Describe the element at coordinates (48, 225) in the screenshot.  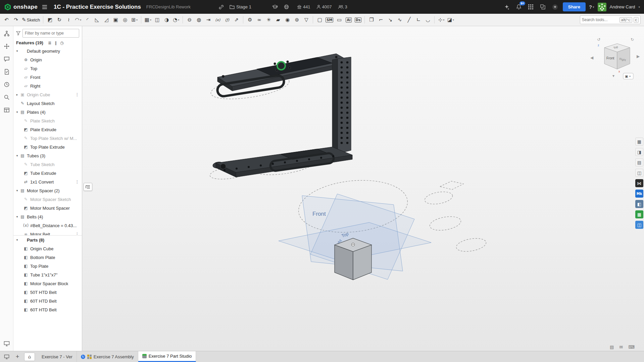
I see `feature-row: (x) #Belt_Distance = 0.43... ⋮` at that location.